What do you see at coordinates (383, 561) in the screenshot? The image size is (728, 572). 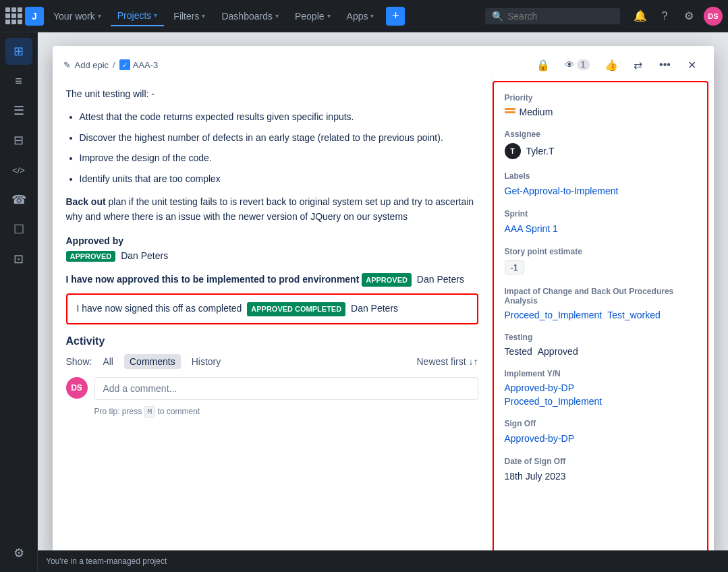 I see `bottom-bar: You're in a team-managed project` at bounding box center [383, 561].